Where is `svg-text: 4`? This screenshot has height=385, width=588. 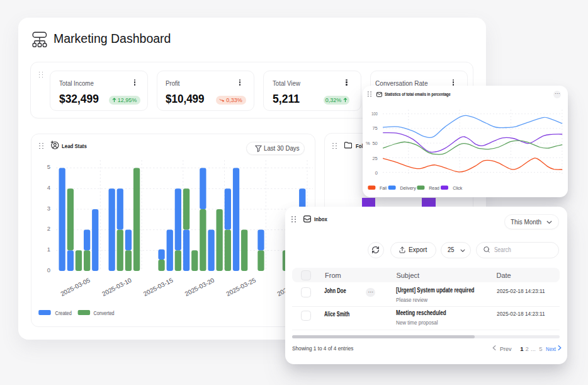
svg-text: 4 is located at coordinates (49, 188).